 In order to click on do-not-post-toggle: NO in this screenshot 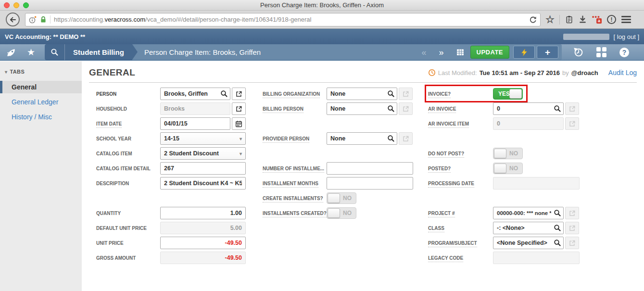, I will do `click(508, 153)`.